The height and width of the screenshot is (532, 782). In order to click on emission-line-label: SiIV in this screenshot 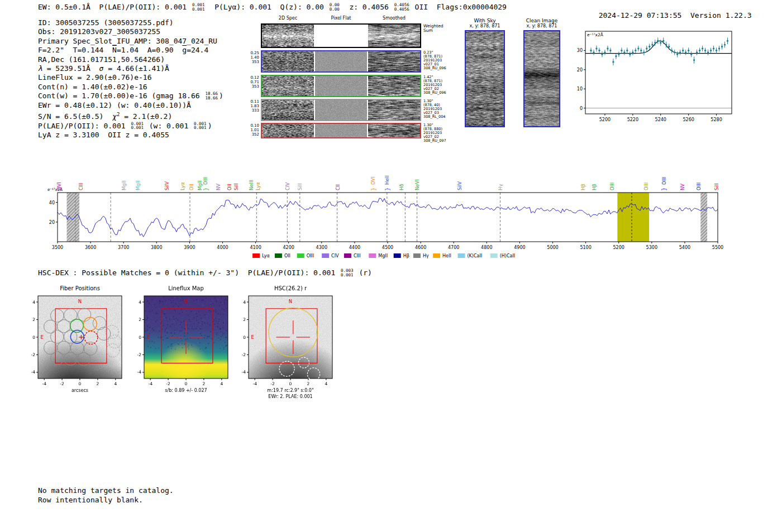, I will do `click(167, 186)`.